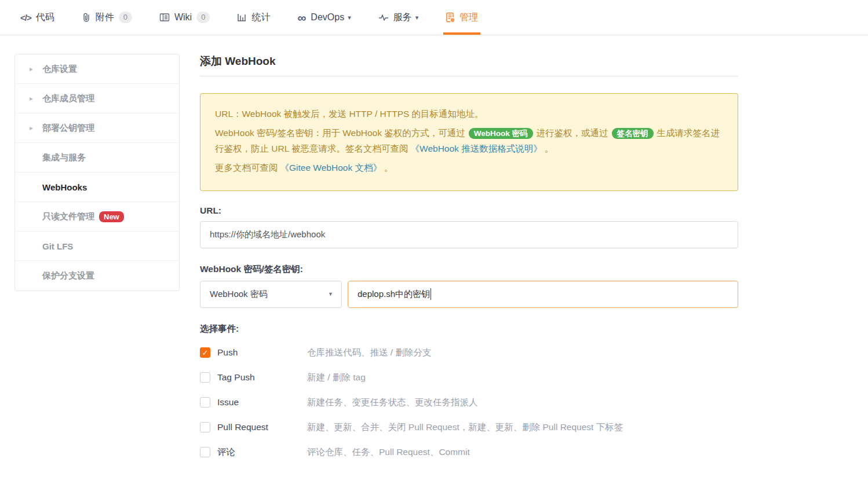  I want to click on sidebar-item-label: 仓库成员管理, so click(68, 98).